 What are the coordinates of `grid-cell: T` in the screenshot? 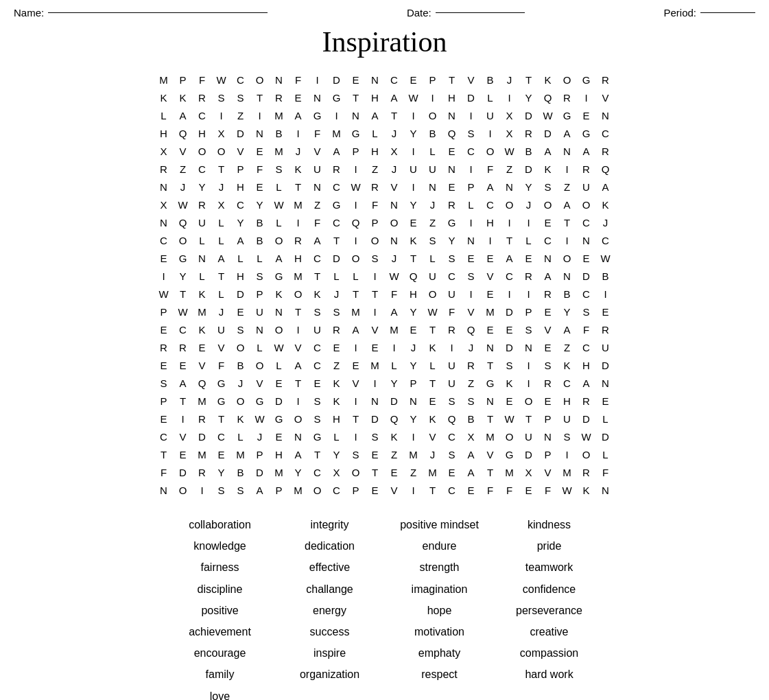 It's located at (433, 490).